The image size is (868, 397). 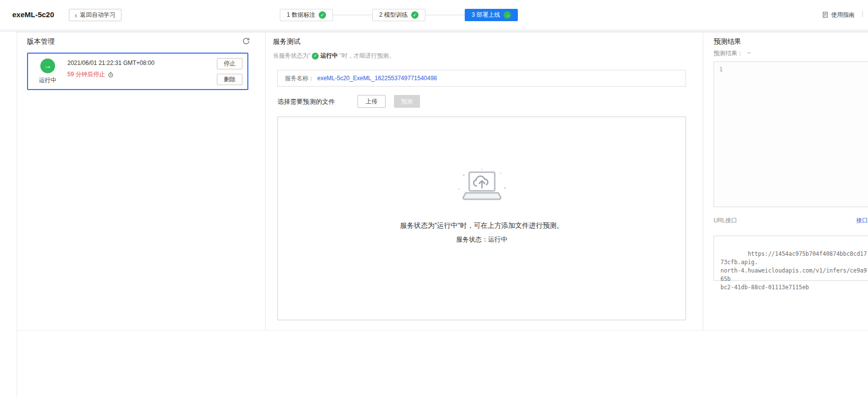 I want to click on version-card: → 运行中 2021/06/01 21:22:31 GMT+08:00 59 分…, so click(x=138, y=71).